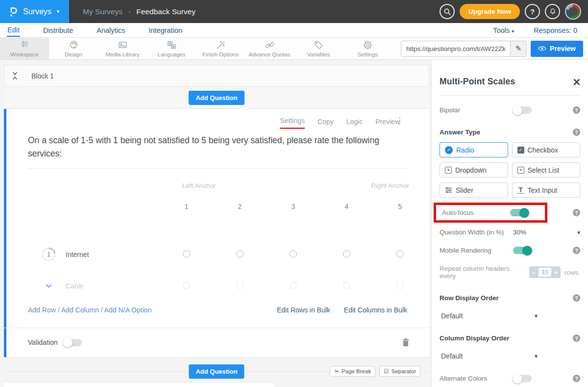 Image resolution: width=588 pixels, height=387 pixels. I want to click on row-label: Cable, so click(74, 286).